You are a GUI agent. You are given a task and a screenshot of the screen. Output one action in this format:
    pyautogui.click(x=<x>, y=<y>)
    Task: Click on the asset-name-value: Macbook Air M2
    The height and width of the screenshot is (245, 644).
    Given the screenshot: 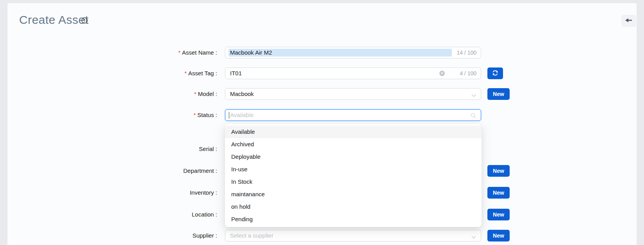 What is the action you would take?
    pyautogui.click(x=251, y=53)
    